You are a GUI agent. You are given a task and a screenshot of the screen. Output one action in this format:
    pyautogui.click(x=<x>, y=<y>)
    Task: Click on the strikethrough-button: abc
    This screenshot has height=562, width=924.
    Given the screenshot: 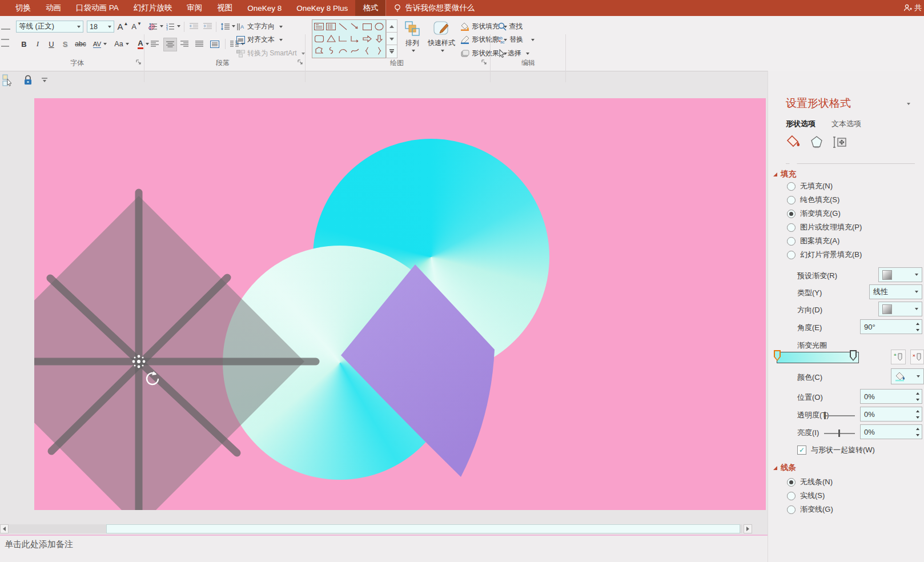 What is the action you would take?
    pyautogui.click(x=81, y=44)
    